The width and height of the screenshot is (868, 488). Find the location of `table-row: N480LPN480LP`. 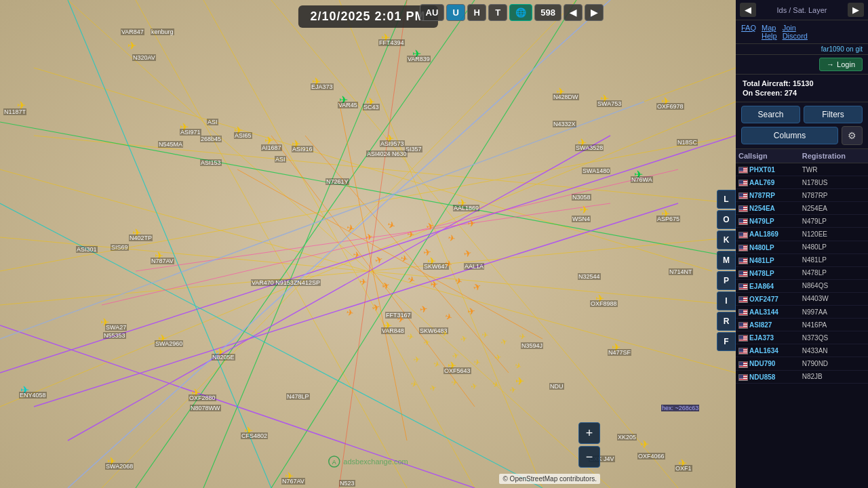

table-row: N480LPN480LP is located at coordinates (802, 247).